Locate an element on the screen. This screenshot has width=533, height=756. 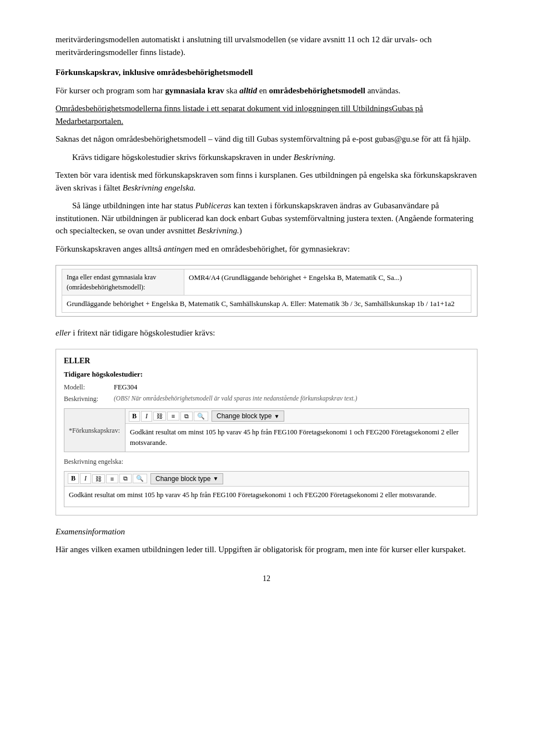
omradesbehorighetstable: Inga eller endast gymnasiala krav (områd… is located at coordinates (266, 291).